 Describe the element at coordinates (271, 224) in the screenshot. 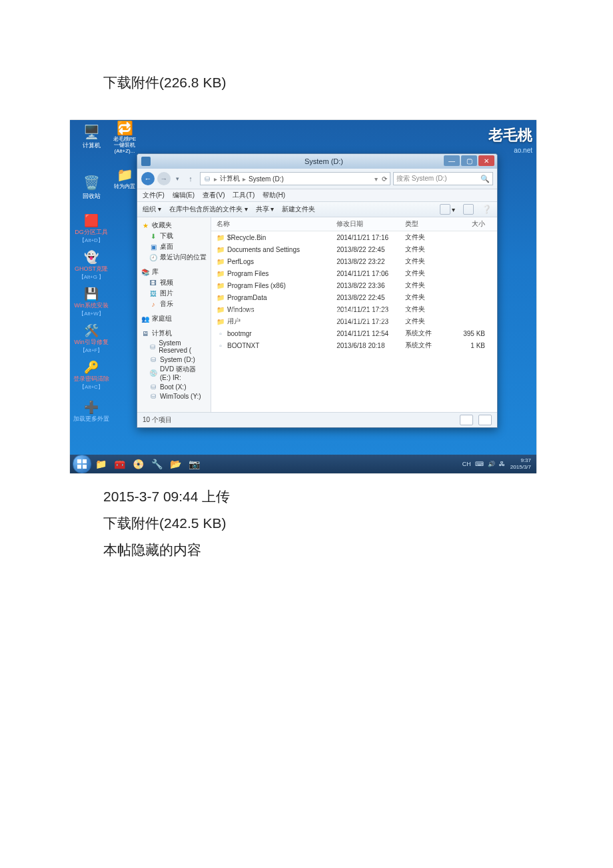

I see `column-header-name: 名称` at that location.